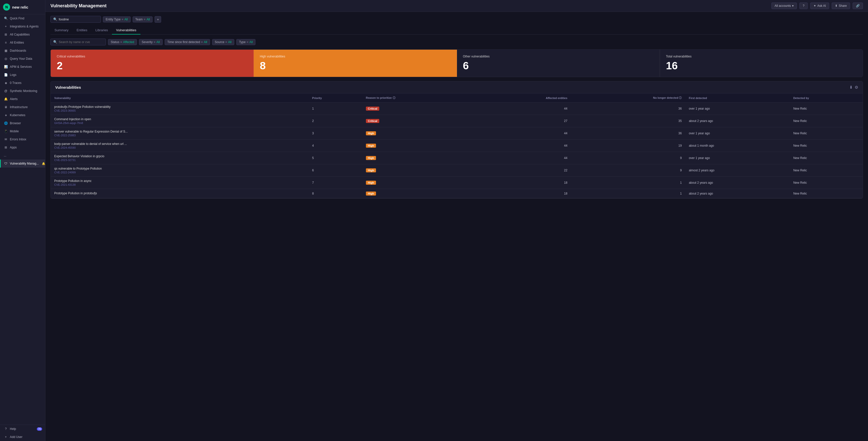  What do you see at coordinates (180, 109) in the screenshot?
I see `vuln-name-cell: protobufjs Prototype Pollution vulnerabi…` at bounding box center [180, 109].